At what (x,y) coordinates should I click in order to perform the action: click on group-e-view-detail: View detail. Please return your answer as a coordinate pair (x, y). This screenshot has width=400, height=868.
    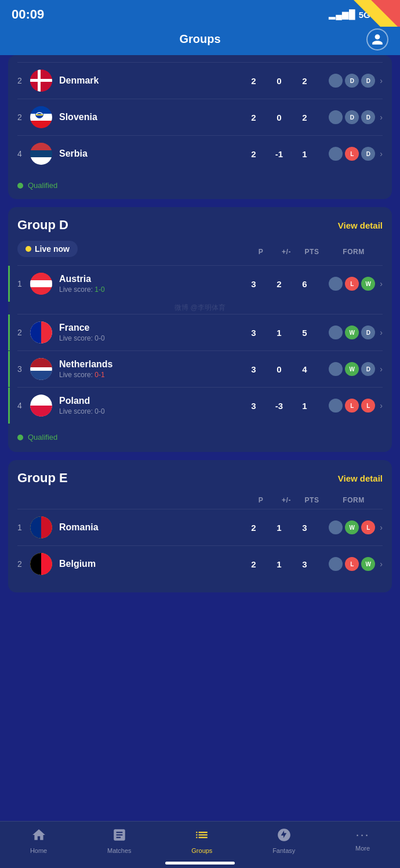
    Looking at the image, I should click on (361, 478).